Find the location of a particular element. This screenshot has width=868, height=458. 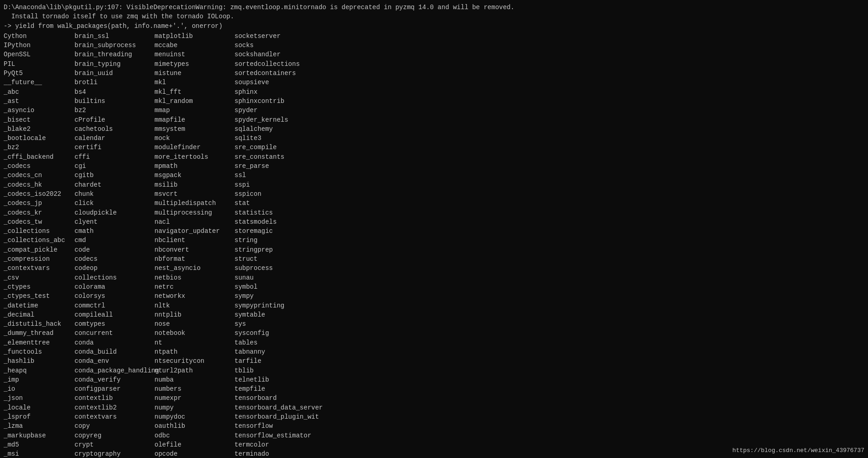

package-cell: mccabe is located at coordinates (195, 45).